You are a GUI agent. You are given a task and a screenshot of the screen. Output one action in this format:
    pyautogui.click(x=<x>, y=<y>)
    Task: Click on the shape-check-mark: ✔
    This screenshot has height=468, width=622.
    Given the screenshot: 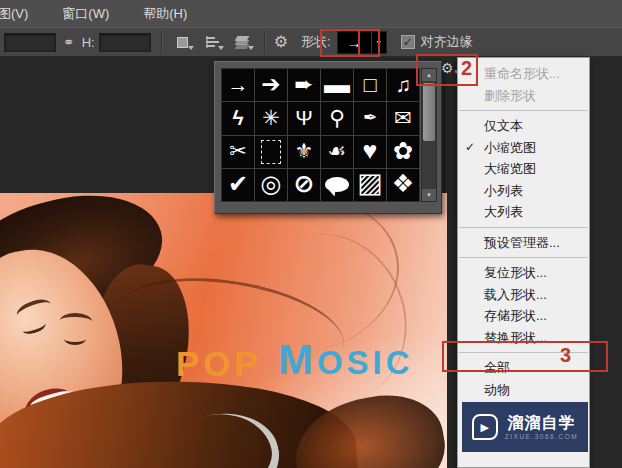 What is the action you would take?
    pyautogui.click(x=238, y=185)
    